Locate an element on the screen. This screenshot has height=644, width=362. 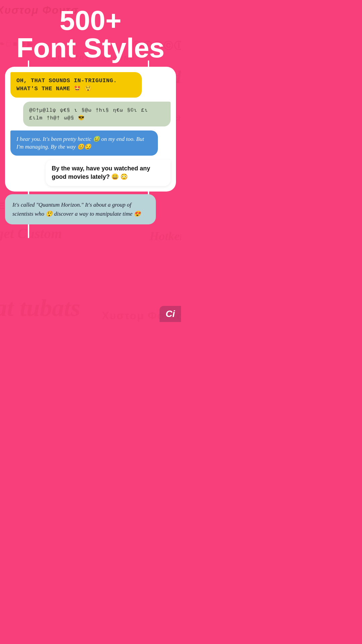
chat-bubble-2-text: @©†µ@llψ ψ€§ ι §@ω †hι§ η€ω §©ι £ι £ιlm … is located at coordinates (88, 114).